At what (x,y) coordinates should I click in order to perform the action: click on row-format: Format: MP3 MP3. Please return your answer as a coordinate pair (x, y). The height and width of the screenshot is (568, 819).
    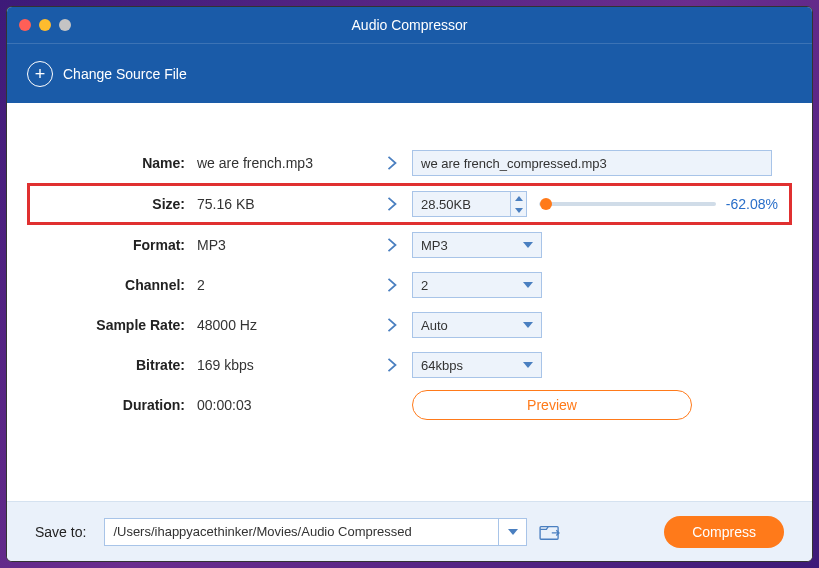
    Looking at the image, I should click on (410, 245).